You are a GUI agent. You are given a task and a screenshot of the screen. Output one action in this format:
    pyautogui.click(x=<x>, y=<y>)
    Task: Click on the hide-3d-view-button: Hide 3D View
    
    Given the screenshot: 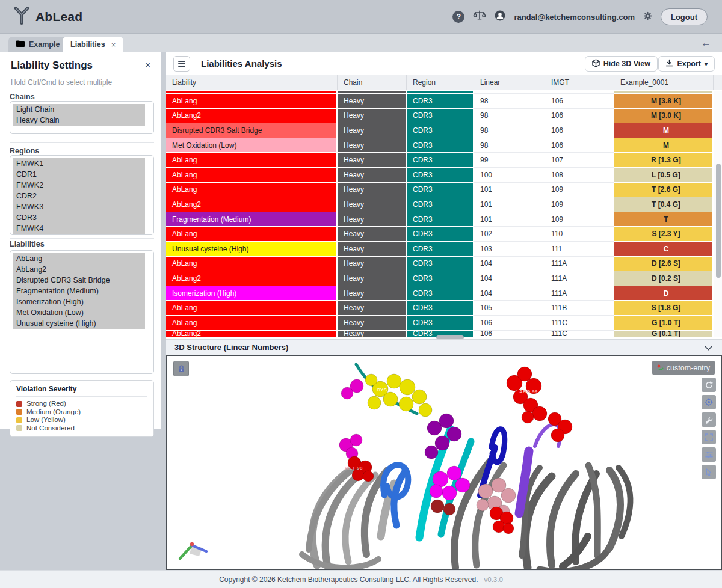 What is the action you would take?
    pyautogui.click(x=621, y=64)
    